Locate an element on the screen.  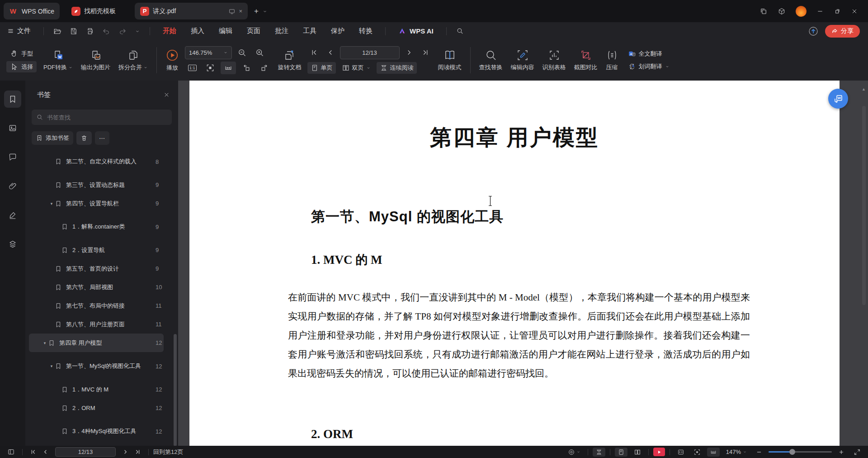
bookmark-item: 2．ORM12 is located at coordinates (96, 408).